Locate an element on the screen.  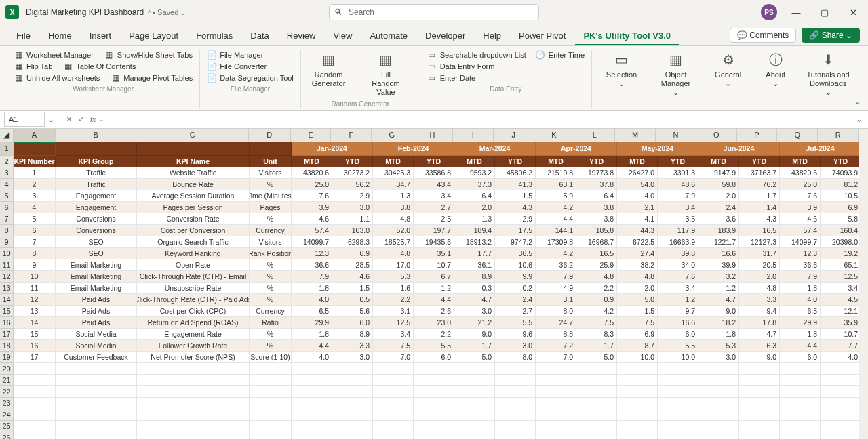
cell-L23 is located at coordinates (597, 404).